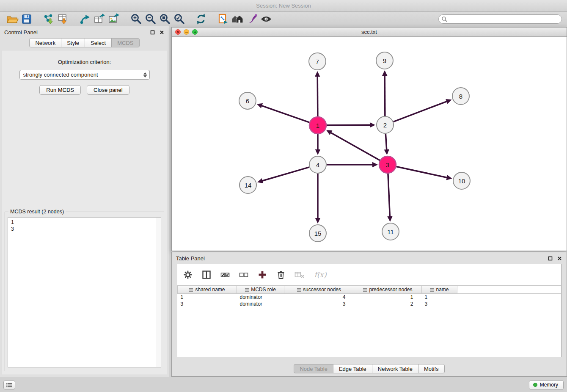  What do you see at coordinates (440, 290) in the screenshot?
I see `column-header-name: name` at bounding box center [440, 290].